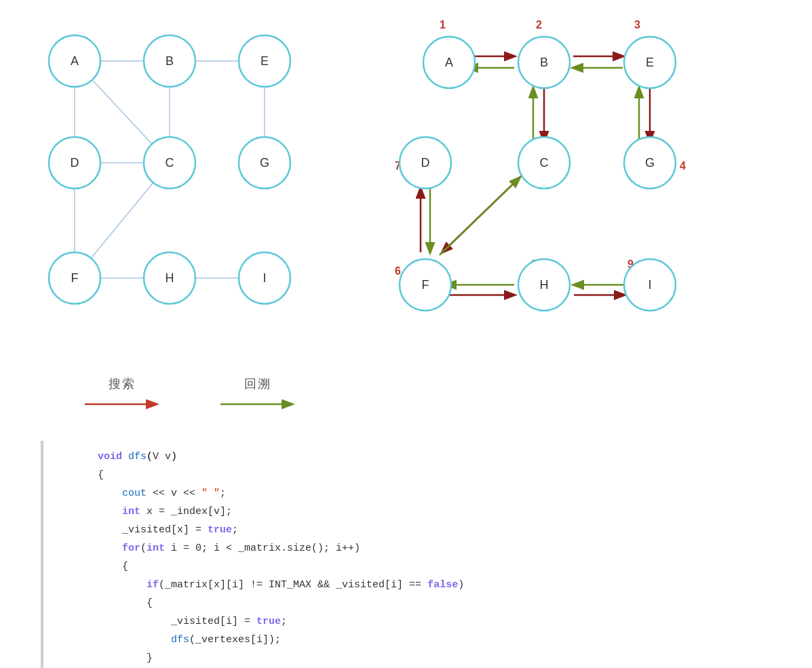 This screenshot has height=668, width=812. Describe the element at coordinates (434, 511) in the screenshot. I see `code-line-4: int x = _index[v];` at that location.